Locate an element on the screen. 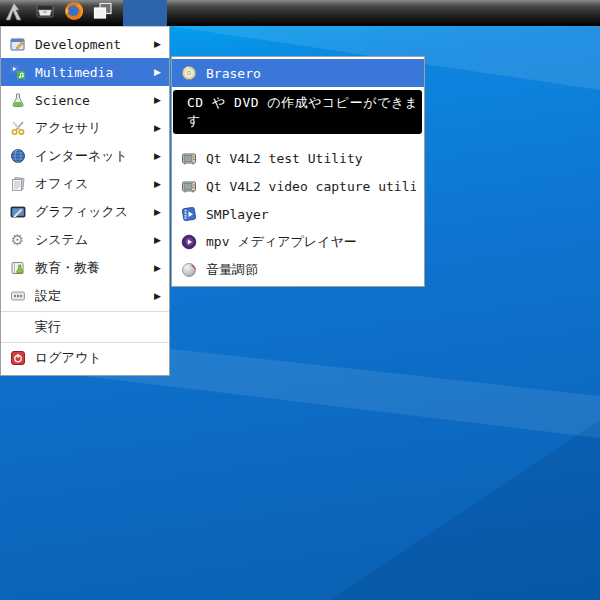 This screenshot has width=600, height=600. desktop-pager is located at coordinates (145, 13).